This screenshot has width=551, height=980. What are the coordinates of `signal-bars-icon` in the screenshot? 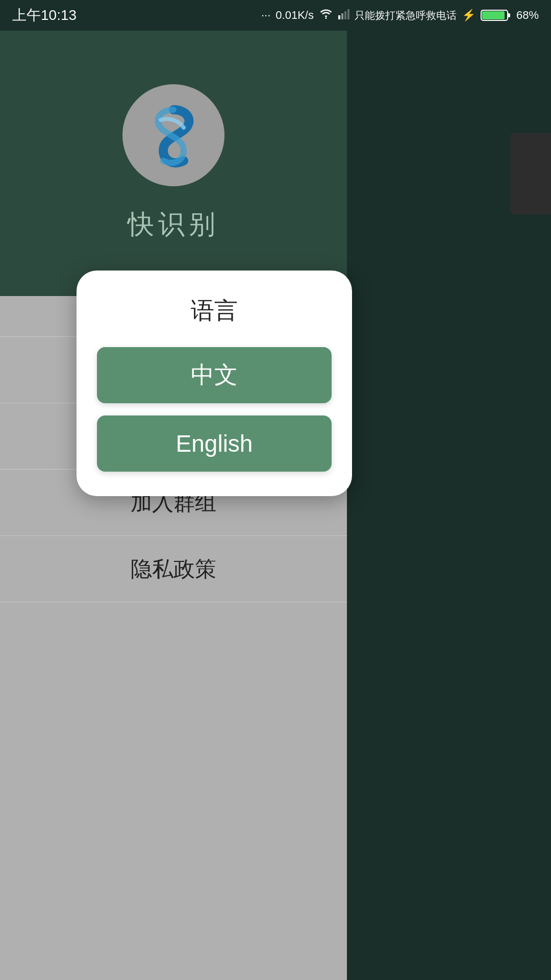 It's located at (344, 15).